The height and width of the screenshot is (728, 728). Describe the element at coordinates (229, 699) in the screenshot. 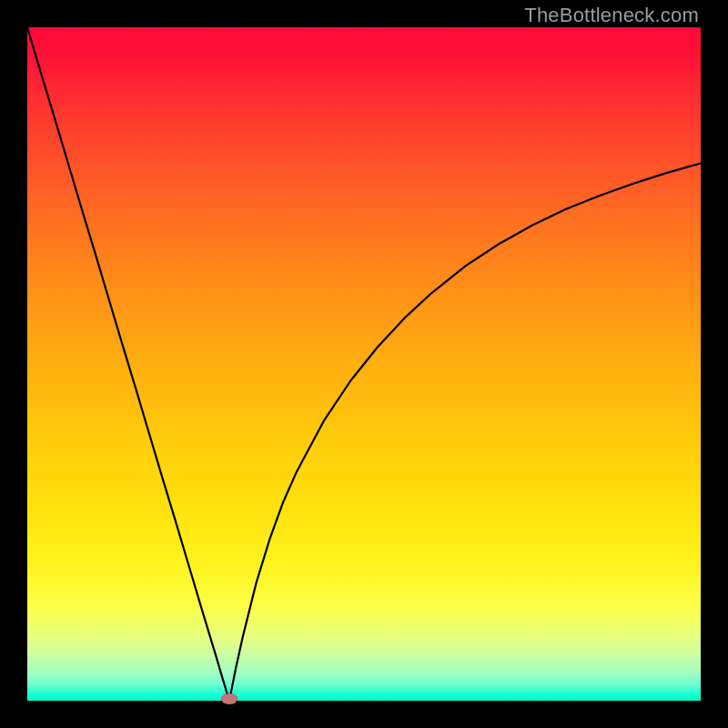

I see `minimum-marker` at that location.